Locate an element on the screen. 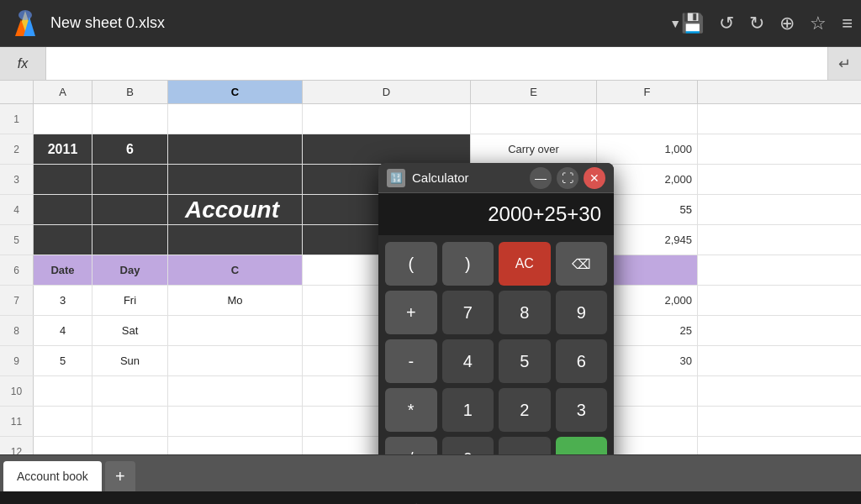  row-header-8: 8 is located at coordinates (17, 331).